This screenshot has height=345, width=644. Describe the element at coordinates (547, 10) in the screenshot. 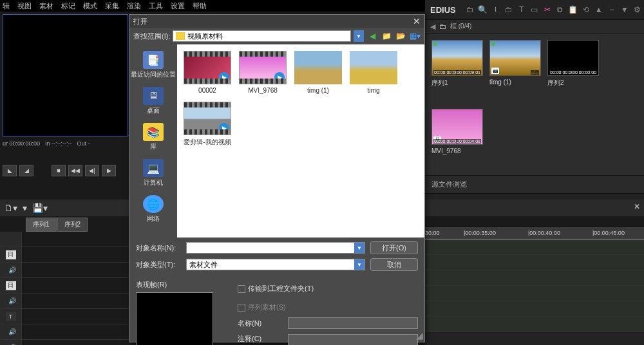

I see `cut-icon: ✂` at that location.